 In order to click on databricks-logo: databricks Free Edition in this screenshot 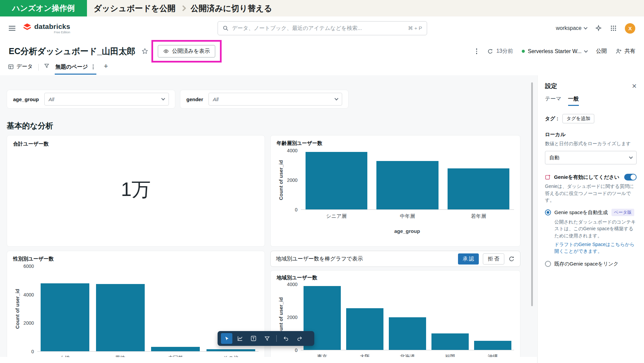, I will do `click(46, 28)`.